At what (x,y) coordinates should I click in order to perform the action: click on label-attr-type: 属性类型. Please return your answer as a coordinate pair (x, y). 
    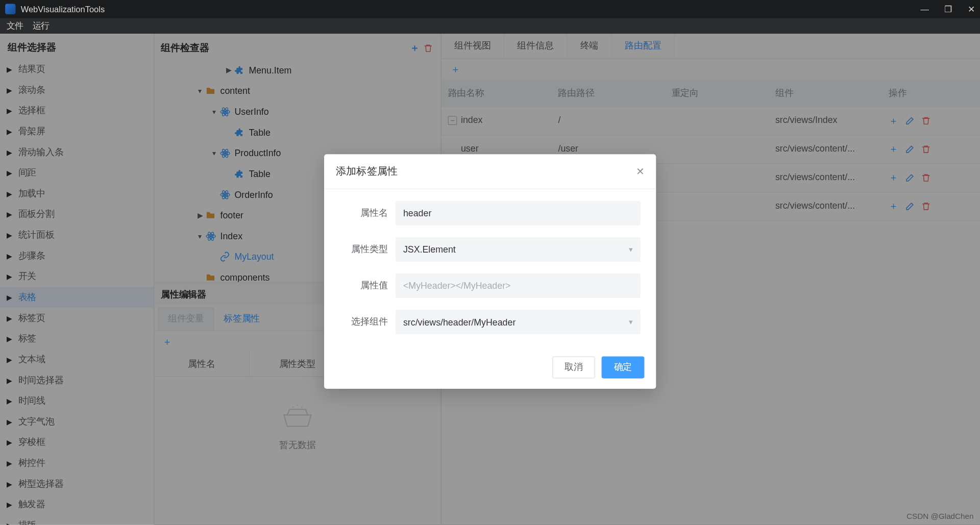
    Looking at the image, I should click on (368, 250).